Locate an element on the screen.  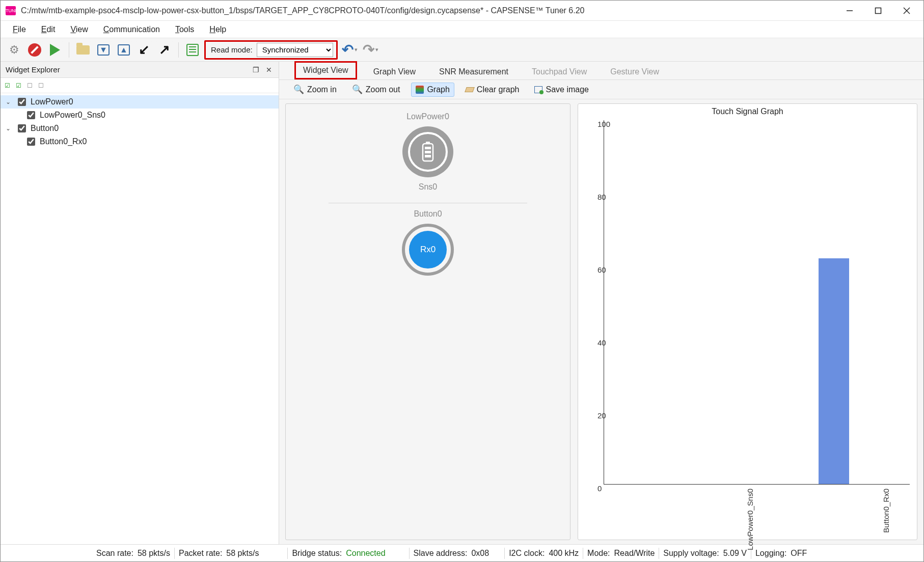
import-button: ↙ is located at coordinates (144, 50).